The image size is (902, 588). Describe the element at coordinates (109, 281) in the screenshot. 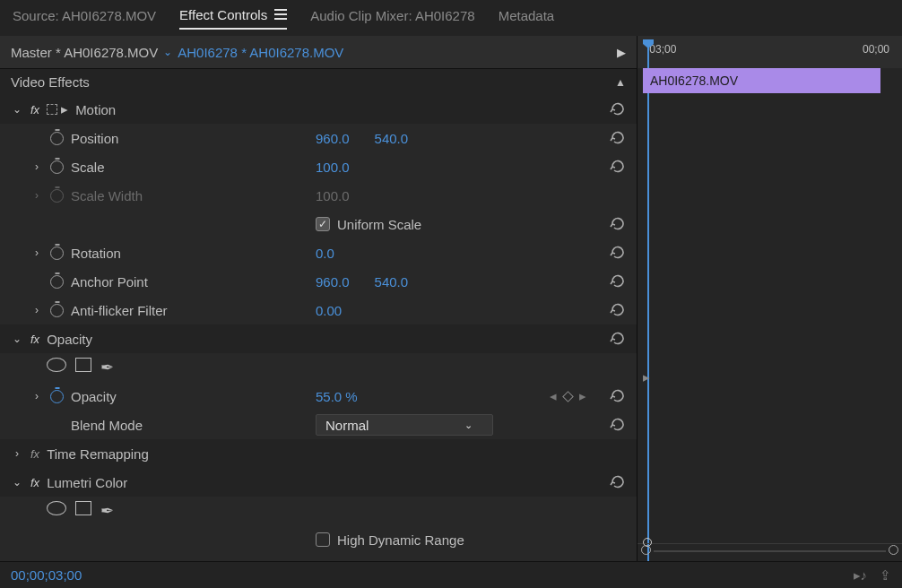

I see `anchor-point-label: Anchor Point` at that location.